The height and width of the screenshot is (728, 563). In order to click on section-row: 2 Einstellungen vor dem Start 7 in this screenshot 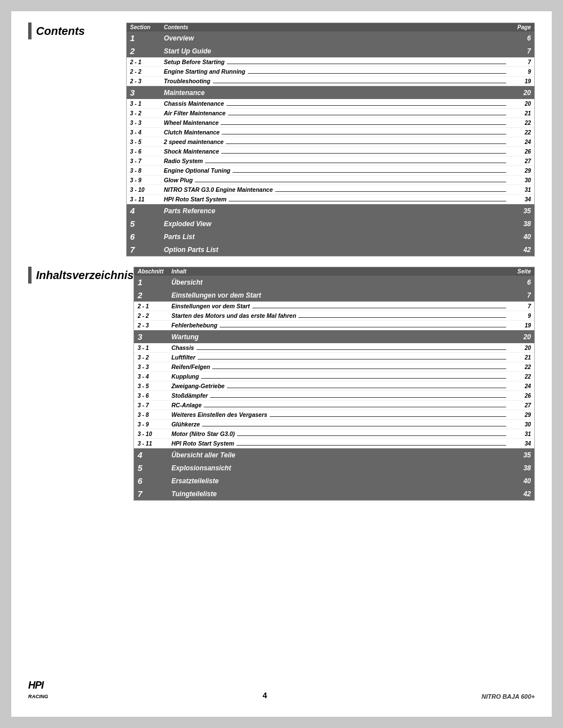, I will do `click(334, 295)`.